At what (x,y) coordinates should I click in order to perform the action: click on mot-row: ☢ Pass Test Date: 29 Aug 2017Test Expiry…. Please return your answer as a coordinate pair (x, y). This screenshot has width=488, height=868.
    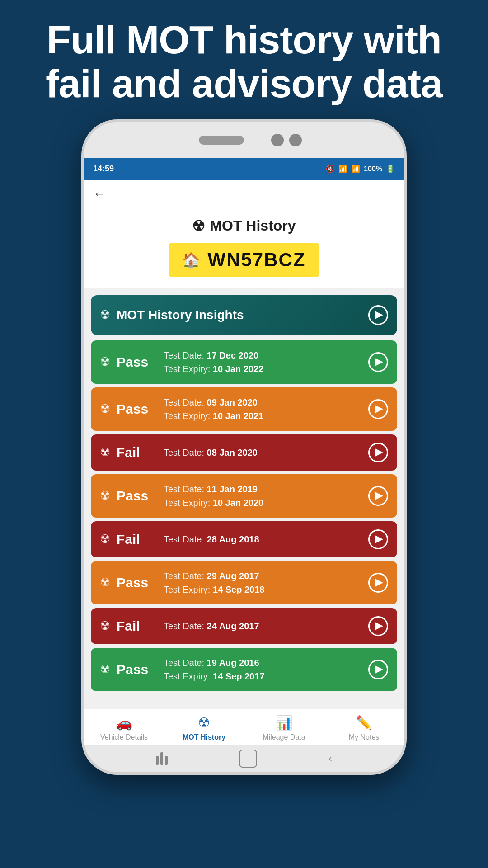
    Looking at the image, I should click on (244, 583).